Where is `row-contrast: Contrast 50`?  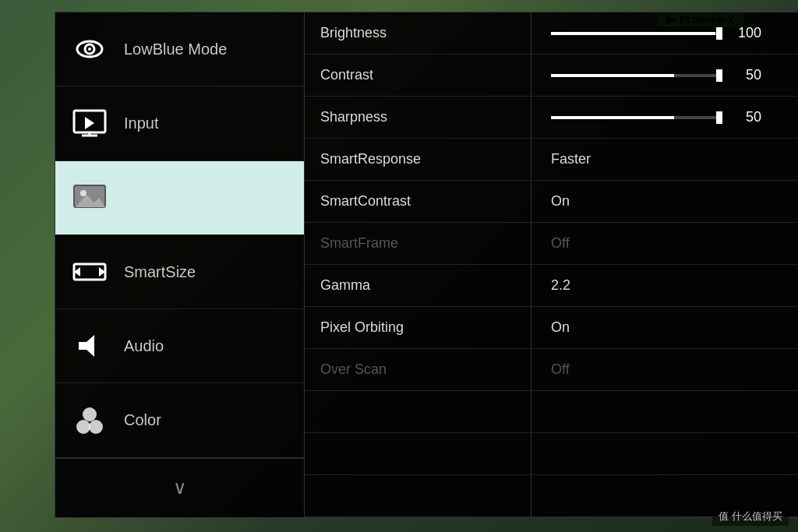 row-contrast: Contrast 50 is located at coordinates (552, 76).